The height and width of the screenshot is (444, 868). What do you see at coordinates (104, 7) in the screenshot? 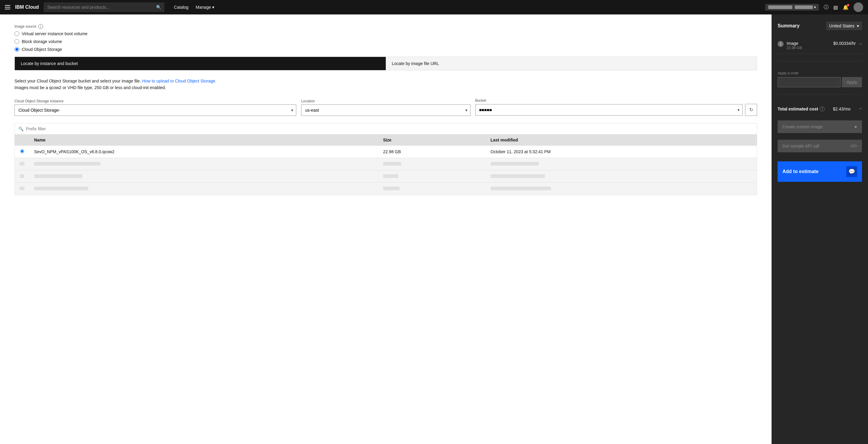
I see `search-bar: 🔍` at bounding box center [104, 7].